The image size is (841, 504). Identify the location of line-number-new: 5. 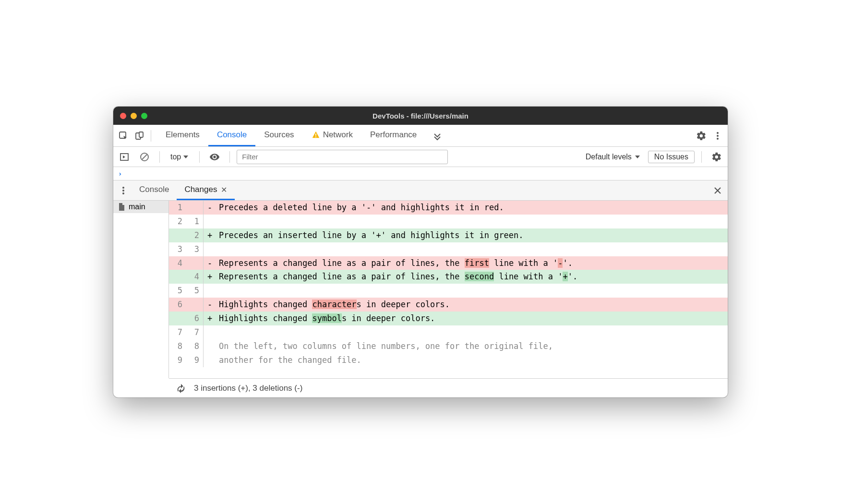
(195, 291).